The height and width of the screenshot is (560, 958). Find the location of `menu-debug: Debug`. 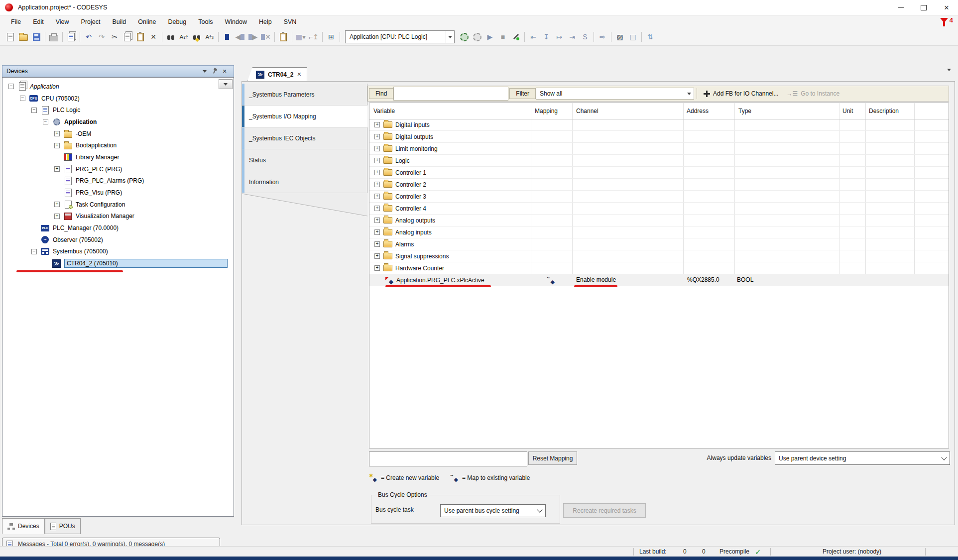

menu-debug: Debug is located at coordinates (177, 22).